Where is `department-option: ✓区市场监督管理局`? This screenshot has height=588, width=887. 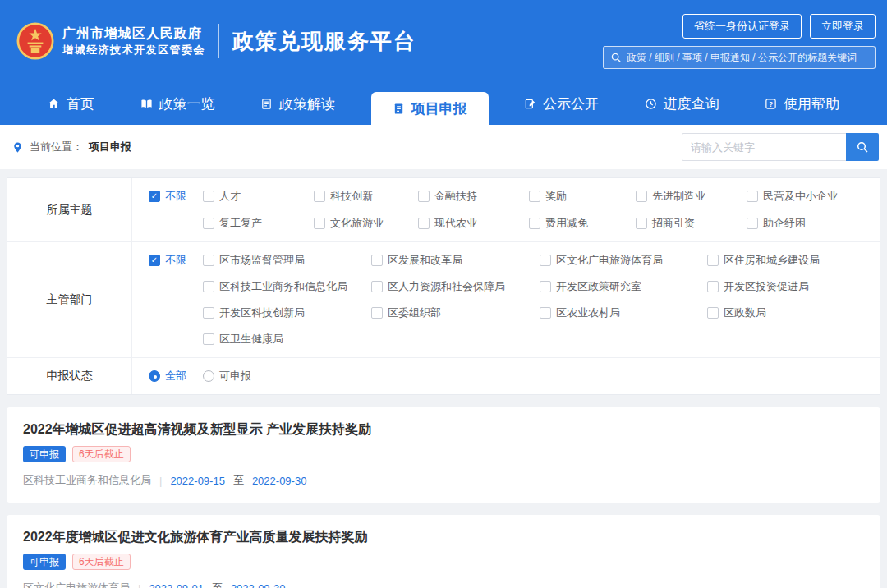
department-option: ✓区市场监督管理局 is located at coordinates (287, 260).